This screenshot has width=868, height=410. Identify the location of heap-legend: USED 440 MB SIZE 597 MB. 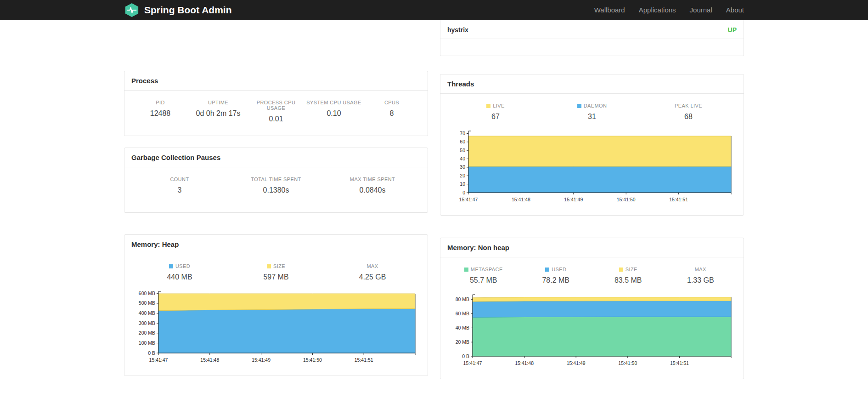
(276, 271).